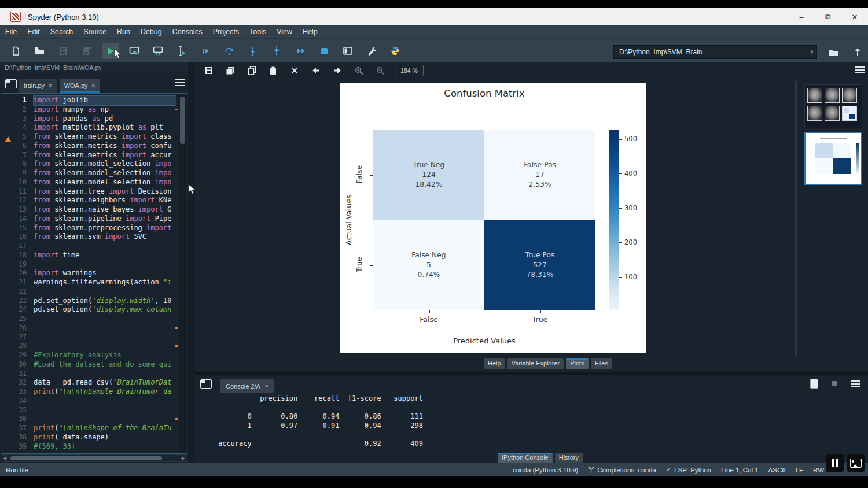  Describe the element at coordinates (89, 338) in the screenshot. I see `code-line: 27` at that location.